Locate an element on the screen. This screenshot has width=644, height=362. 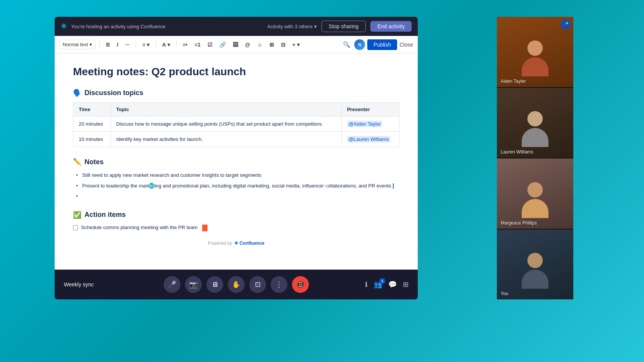
cell-topic-2: Identify key market activities for launc… is located at coordinates (226, 139).